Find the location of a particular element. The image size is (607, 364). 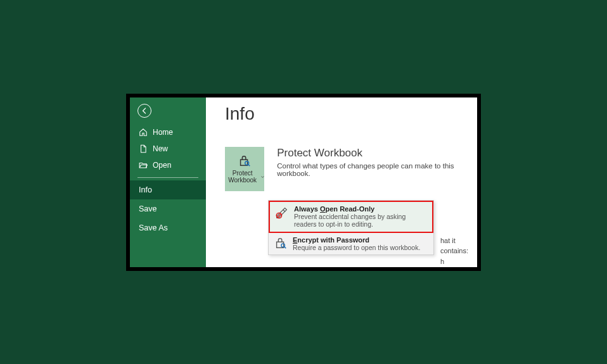

sidebar-label-home: Home is located at coordinates (163, 132).